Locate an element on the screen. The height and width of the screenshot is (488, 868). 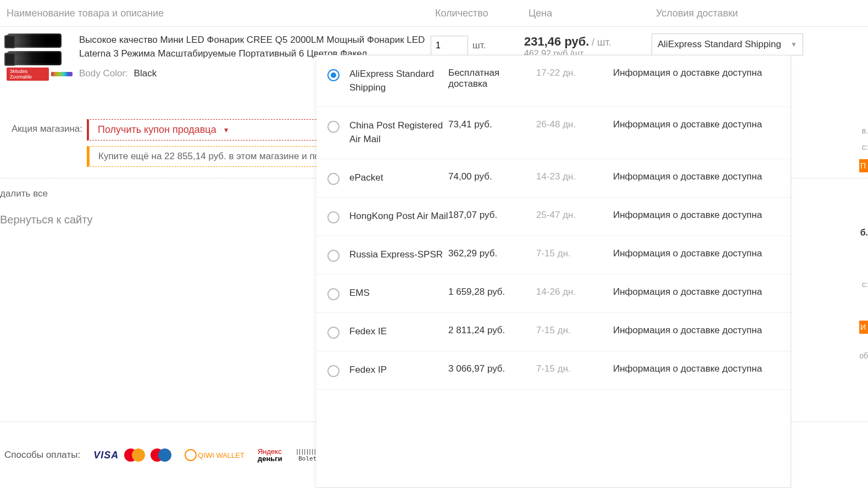
shipping-option: HongKong Post Air Mail187,07 руб.25-47 д… is located at coordinates (554, 217).